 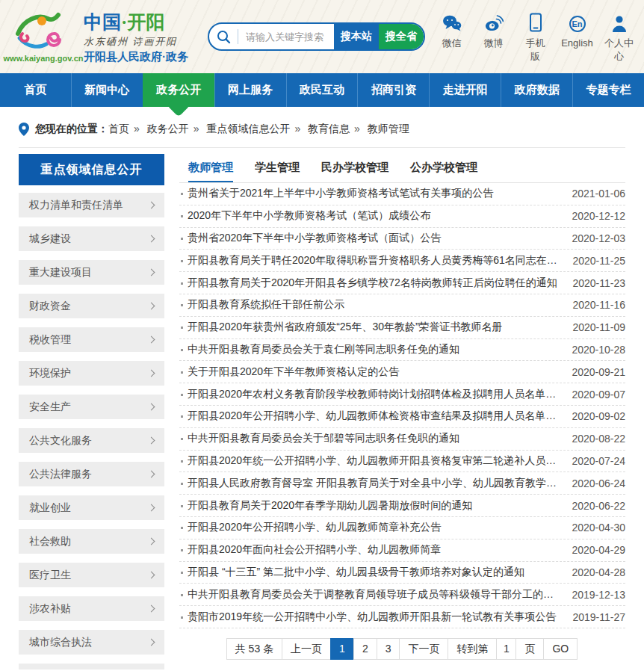 I want to click on nav-item: 首页, so click(x=36, y=90).